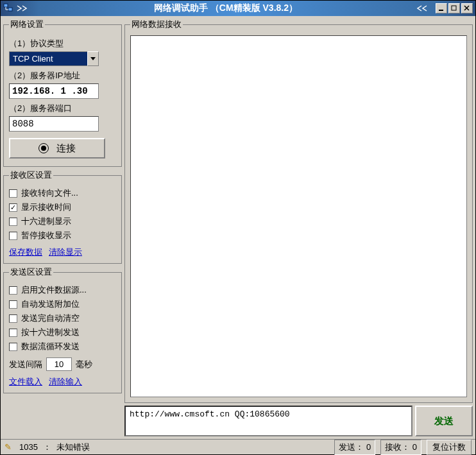 Image resolution: width=476 pixels, height=455 pixels. What do you see at coordinates (426, 8) in the screenshot?
I see `title-right-chevron-icon` at bounding box center [426, 8].